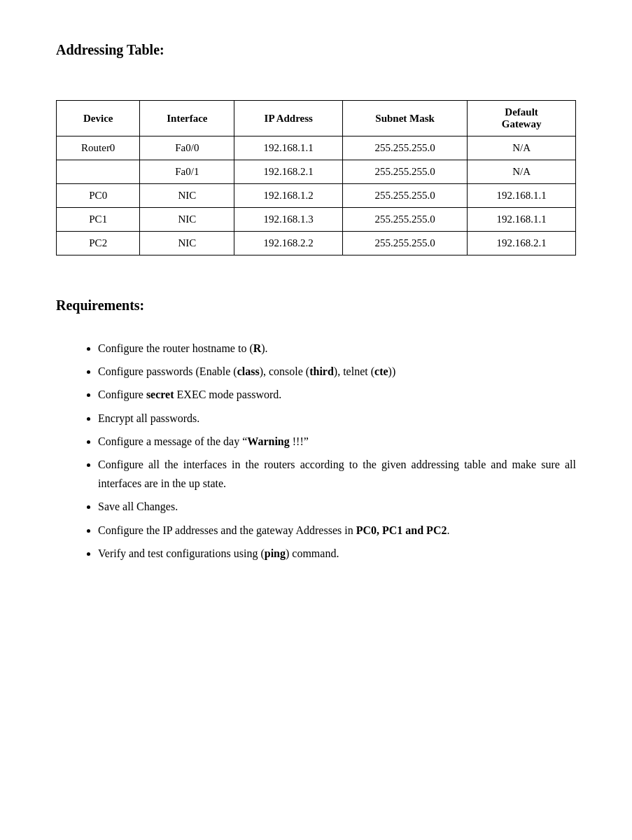 The image size is (632, 840). I want to click on cell-gateway-2: 192.168.1.1, so click(522, 196).